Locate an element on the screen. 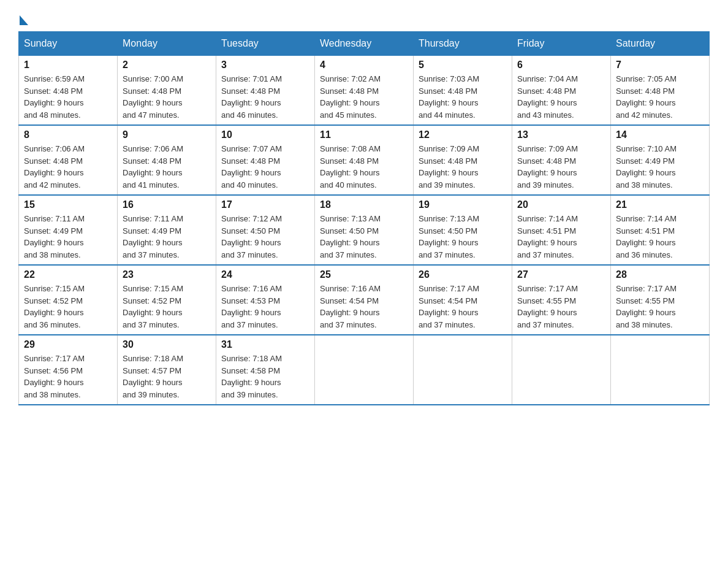  day-number: 19 is located at coordinates (463, 205).